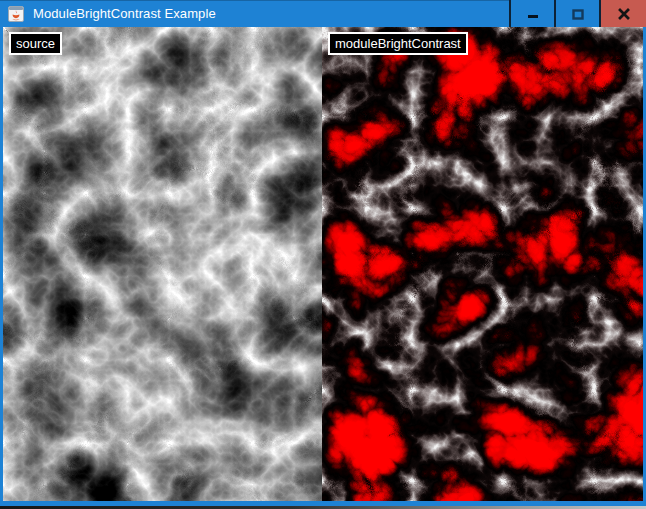 Image resolution: width=646 pixels, height=509 pixels. Describe the element at coordinates (124, 14) in the screenshot. I see `window-title: ModuleBrightContrast Example` at that location.